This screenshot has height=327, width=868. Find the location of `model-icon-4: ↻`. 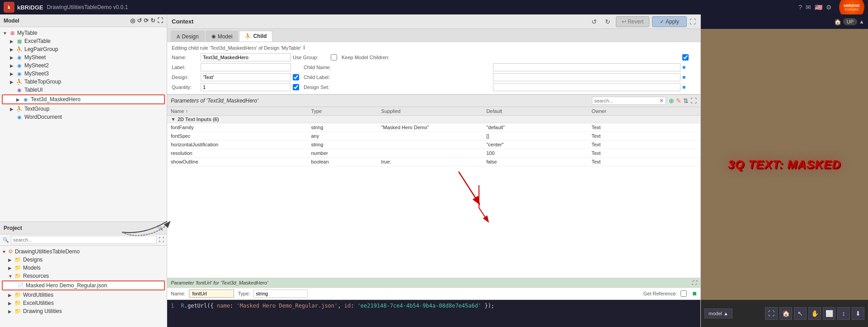

model-icon-4: ↻ is located at coordinates (153, 21).